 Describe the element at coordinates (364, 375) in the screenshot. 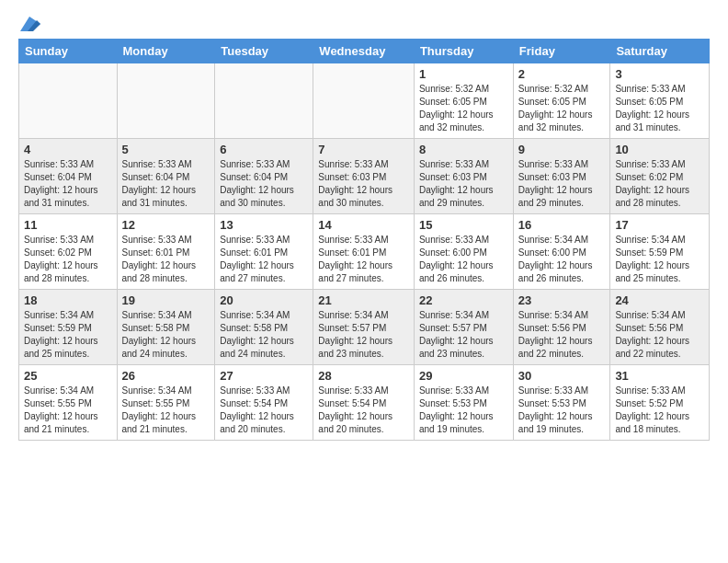

I see `day-number: 28` at that location.